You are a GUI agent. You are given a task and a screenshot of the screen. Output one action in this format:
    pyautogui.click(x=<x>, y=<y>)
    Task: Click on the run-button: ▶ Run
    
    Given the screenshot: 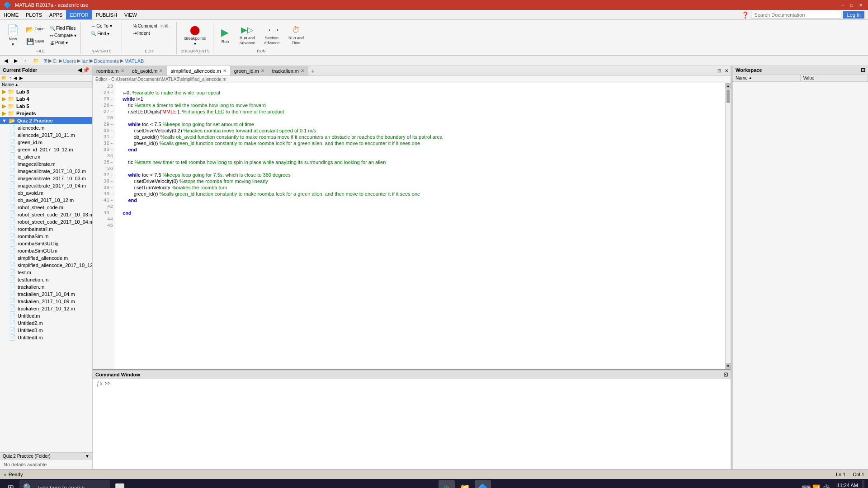 What is the action you would take?
    pyautogui.click(x=225, y=35)
    